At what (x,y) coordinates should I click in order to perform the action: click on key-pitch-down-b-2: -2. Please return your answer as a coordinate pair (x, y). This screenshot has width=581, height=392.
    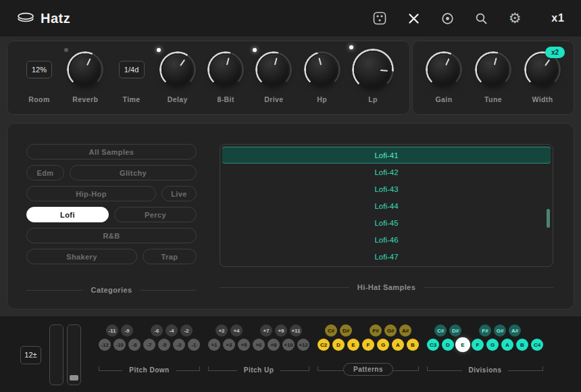
    Looking at the image, I should click on (186, 330).